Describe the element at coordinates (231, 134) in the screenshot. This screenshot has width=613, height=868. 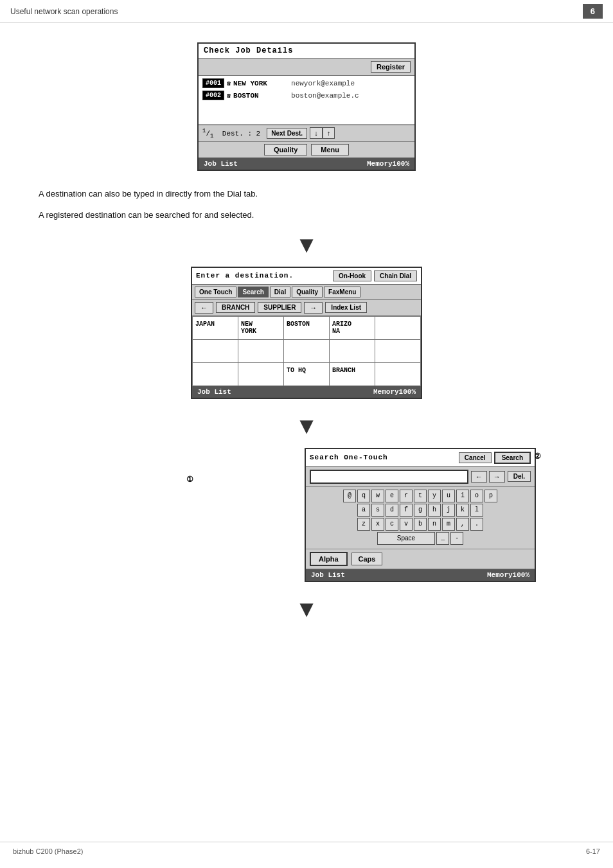
I see `nav-fraction: 1/1 Dest. : 2` at that location.